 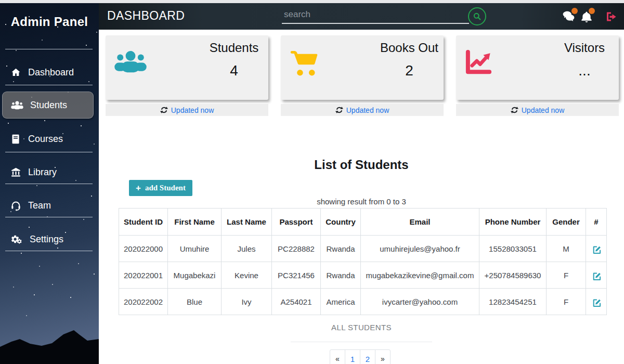 I want to click on table-row: 202022000 Umuhire Jules PC228882 Rwanda …, so click(x=363, y=249).